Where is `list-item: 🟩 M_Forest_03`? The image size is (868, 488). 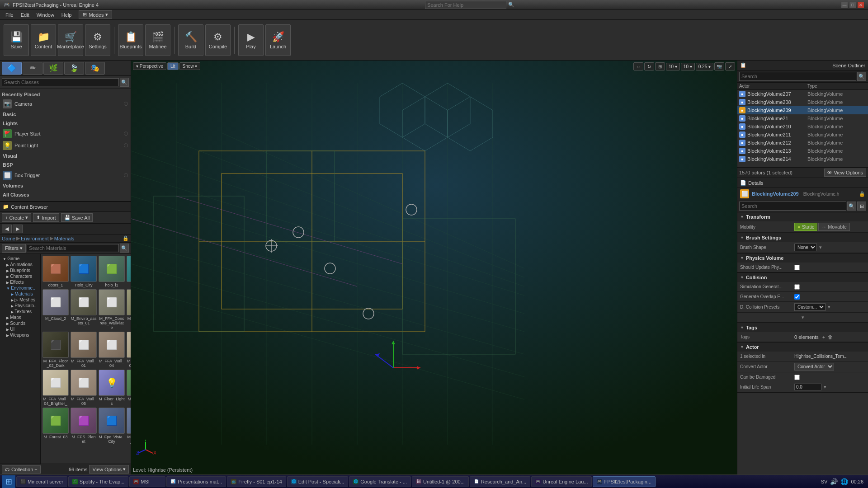 list-item: 🟩 M_Forest_03 is located at coordinates (56, 426).